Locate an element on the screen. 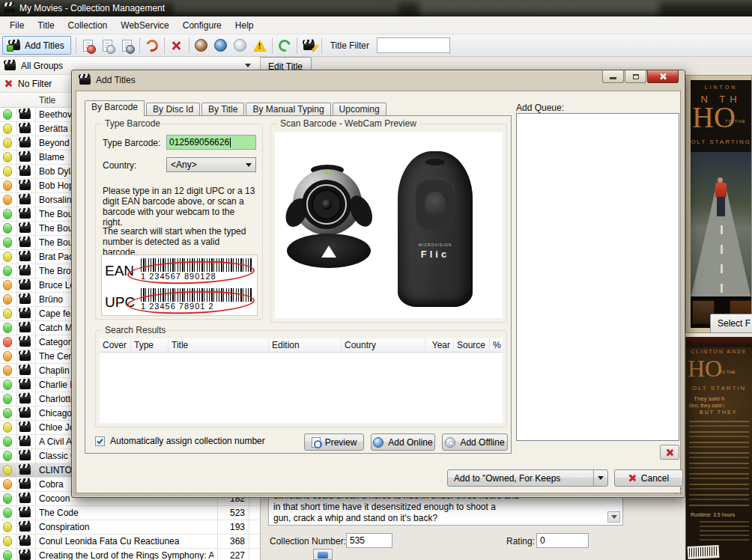  menu-item: Help is located at coordinates (244, 25).